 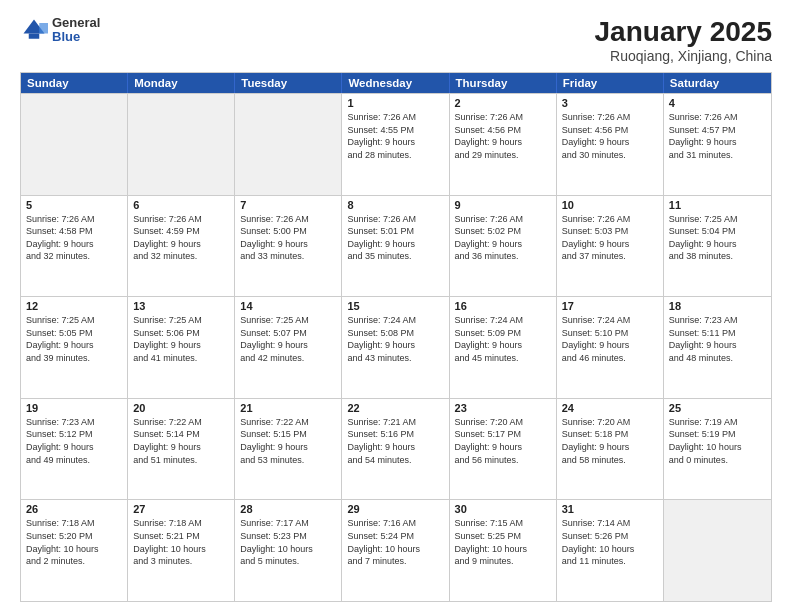 I want to click on cal-cell: 25Sunrise: 7:19 AMSunset: 5:19 PMDayligh…, so click(x=718, y=450).